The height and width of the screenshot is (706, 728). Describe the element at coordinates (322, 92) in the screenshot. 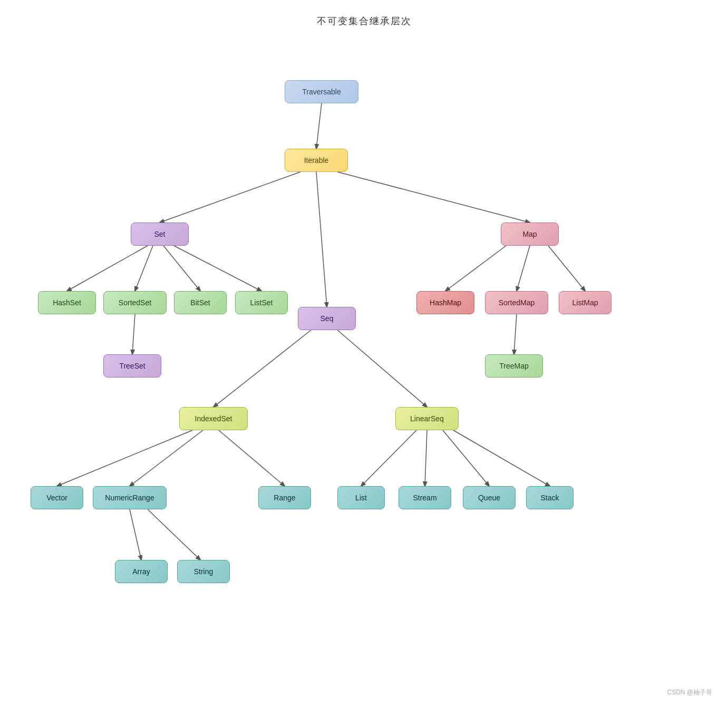

I see `node-traversable: Traversable` at that location.